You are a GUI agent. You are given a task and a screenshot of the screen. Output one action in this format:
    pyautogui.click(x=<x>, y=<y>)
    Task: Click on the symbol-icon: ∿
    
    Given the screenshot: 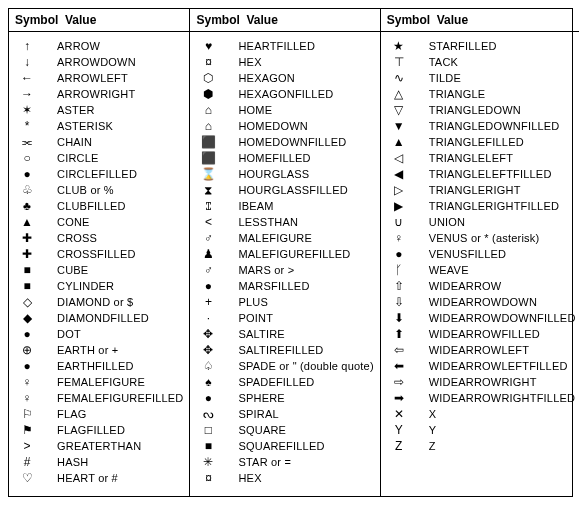 What is the action you would take?
    pyautogui.click(x=399, y=78)
    